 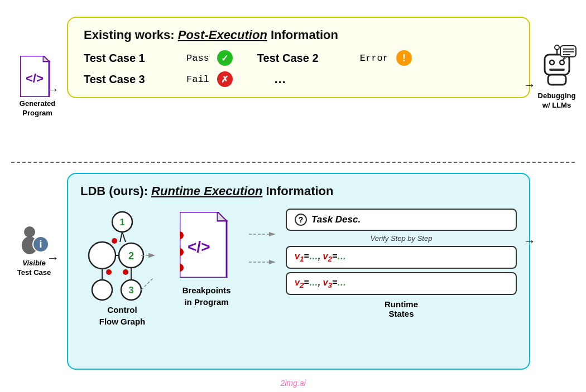 What do you see at coordinates (53, 258) in the screenshot?
I see `arrow-testcase-to-ldb: →` at bounding box center [53, 258].